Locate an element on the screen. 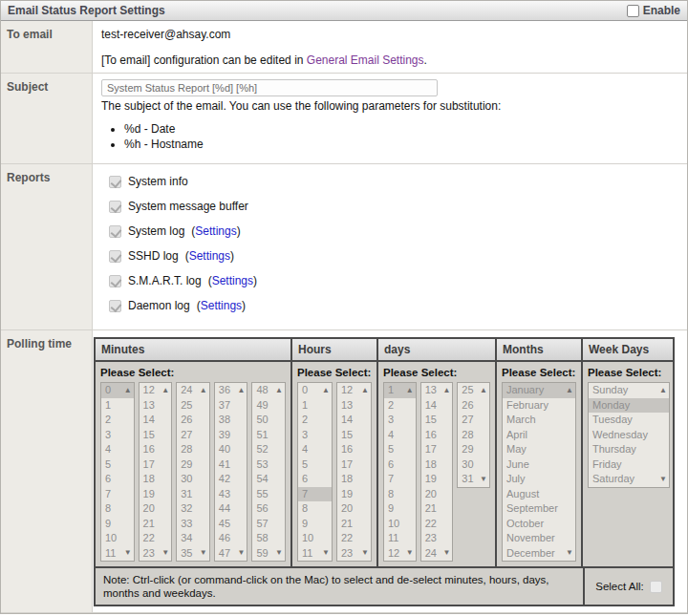 The width and height of the screenshot is (688, 616). listbox-option: 13 is located at coordinates (156, 406).